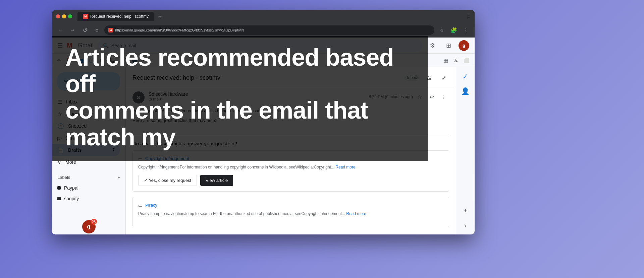  I want to click on label-paypal-text: Paypal, so click(71, 188).